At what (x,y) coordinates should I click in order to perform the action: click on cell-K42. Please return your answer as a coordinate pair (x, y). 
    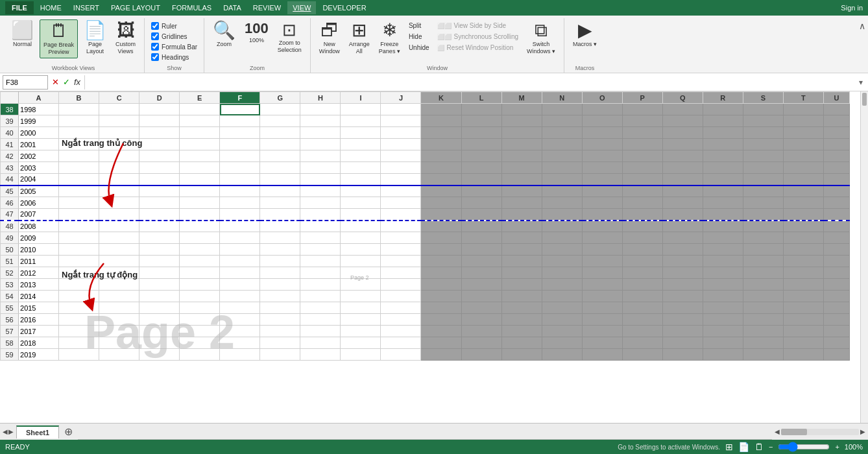
    Looking at the image, I should click on (441, 156).